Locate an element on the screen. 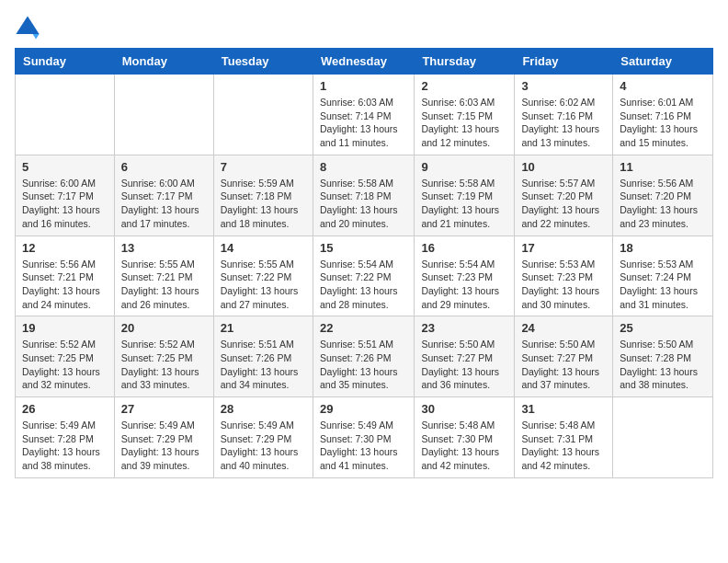 The height and width of the screenshot is (563, 728). calendar-cell: 9Sunrise: 5:58 AMSunset: 7:19 PMDaylight… is located at coordinates (465, 195).